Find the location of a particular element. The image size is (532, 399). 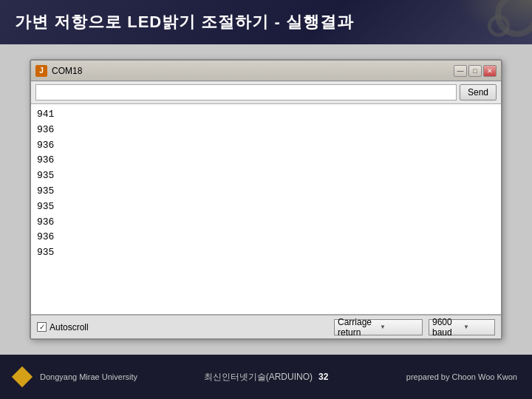

carriage-return-label: Carriage return is located at coordinates (358, 327).